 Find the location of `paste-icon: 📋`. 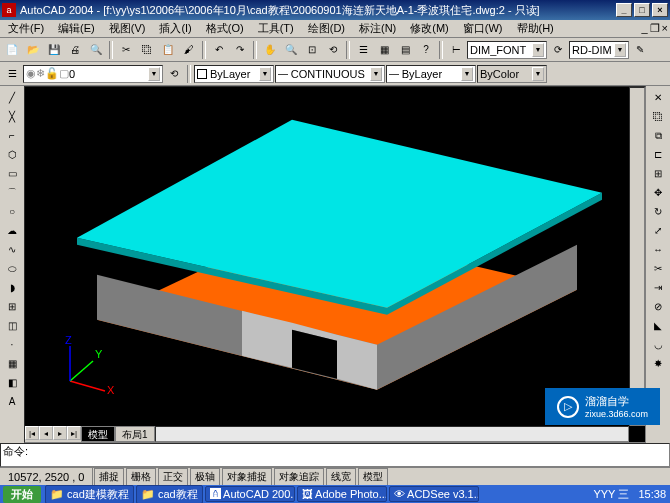

paste-icon: 📋 is located at coordinates (168, 50).